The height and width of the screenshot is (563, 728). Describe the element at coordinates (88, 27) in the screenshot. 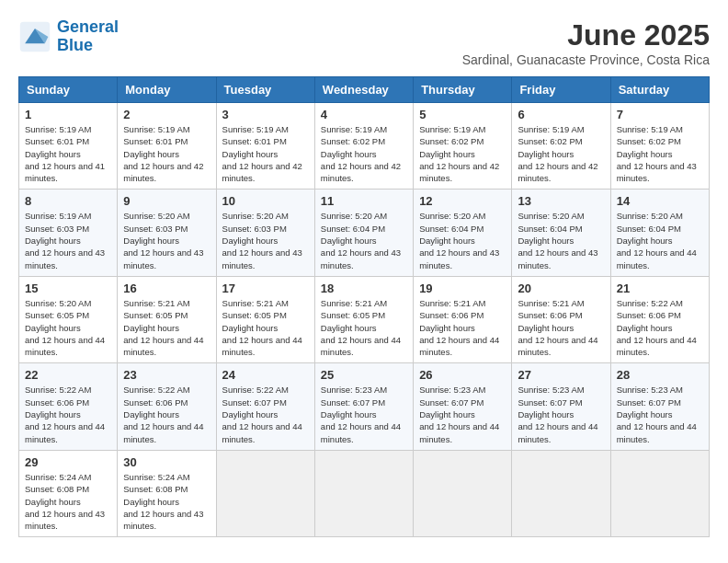

I see `logo-line1: General` at that location.